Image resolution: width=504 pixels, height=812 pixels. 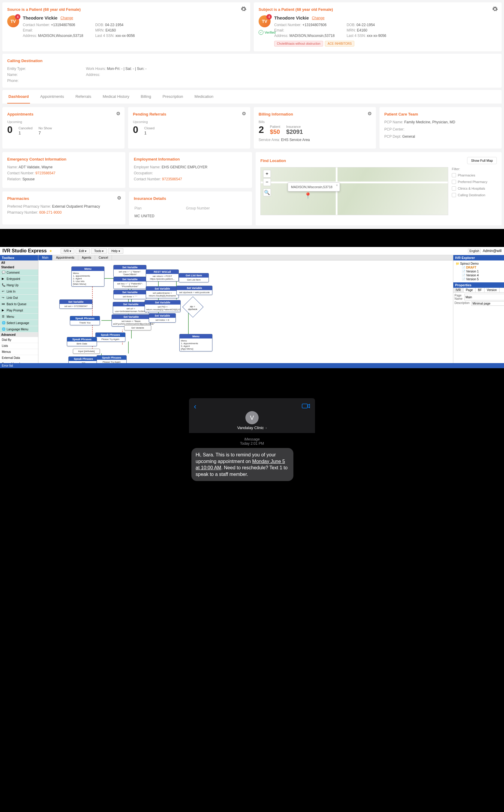 I want to click on tab-referrals: Referrals, so click(x=83, y=97).